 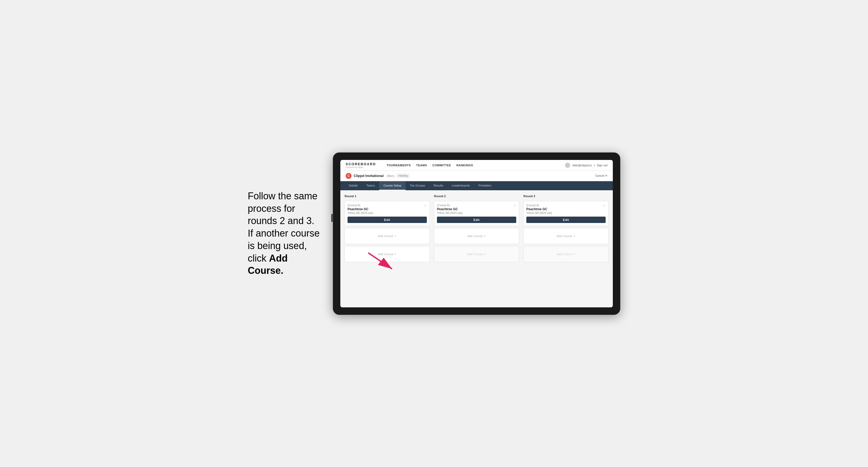 I want to click on nav-committee: COMMITTEE, so click(x=442, y=165).